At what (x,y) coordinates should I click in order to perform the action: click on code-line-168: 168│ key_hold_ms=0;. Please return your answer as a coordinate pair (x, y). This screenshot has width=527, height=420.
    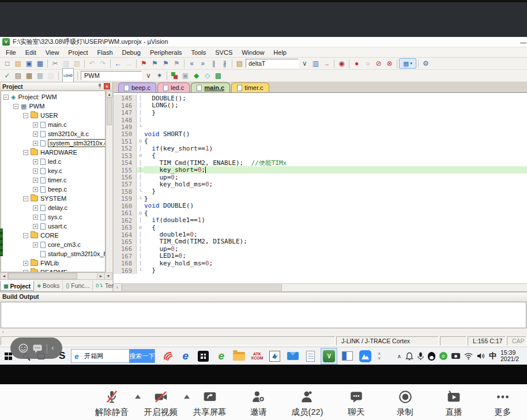
    Looking at the image, I should click on (321, 263).